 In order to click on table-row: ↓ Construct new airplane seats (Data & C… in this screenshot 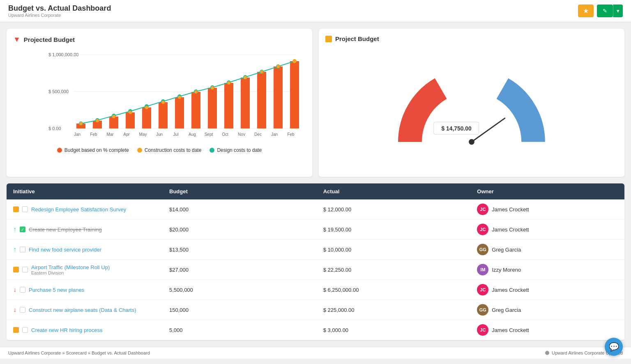, I will do `click(316, 310)`.